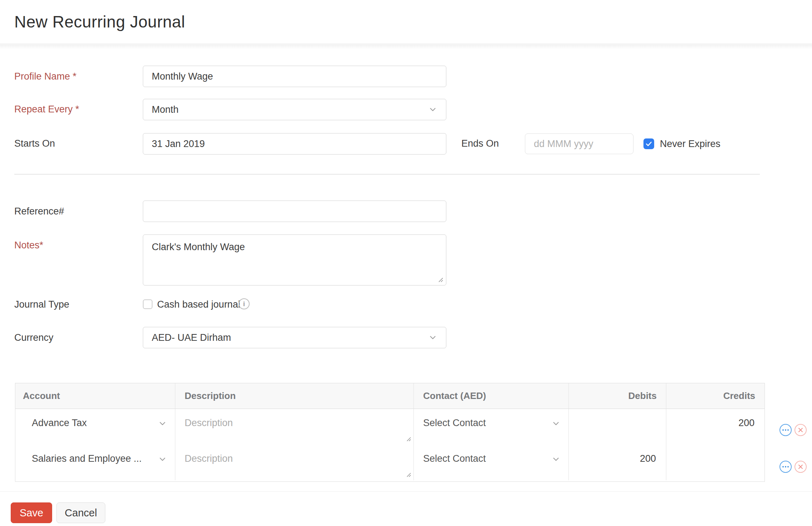 This screenshot has height=526, width=812. I want to click on repeat-every-select: Month, so click(295, 110).